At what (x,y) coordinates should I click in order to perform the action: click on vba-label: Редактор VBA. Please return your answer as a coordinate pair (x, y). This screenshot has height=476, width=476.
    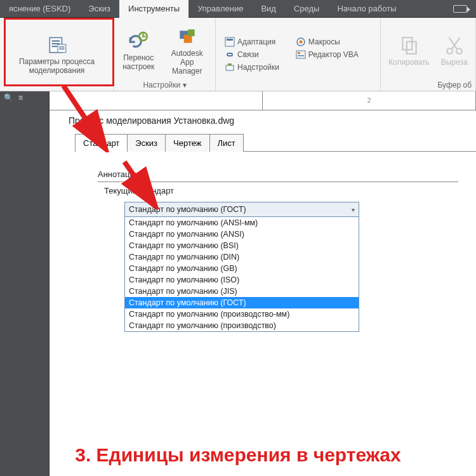
    Looking at the image, I should click on (334, 55).